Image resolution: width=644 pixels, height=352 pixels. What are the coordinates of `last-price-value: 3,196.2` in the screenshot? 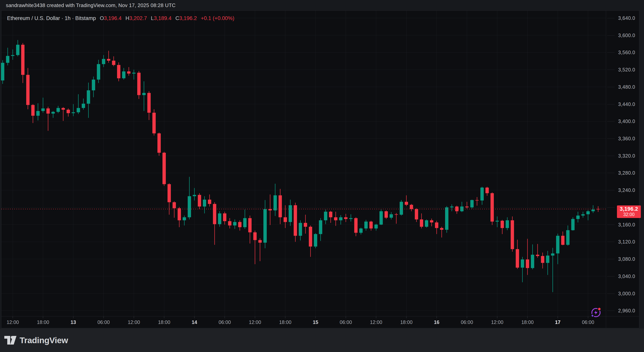 It's located at (629, 209).